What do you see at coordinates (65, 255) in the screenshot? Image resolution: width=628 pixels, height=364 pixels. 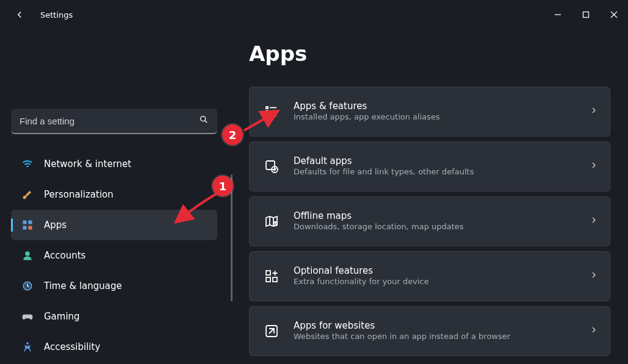 I see `sidebar-item-label: Accounts` at bounding box center [65, 255].